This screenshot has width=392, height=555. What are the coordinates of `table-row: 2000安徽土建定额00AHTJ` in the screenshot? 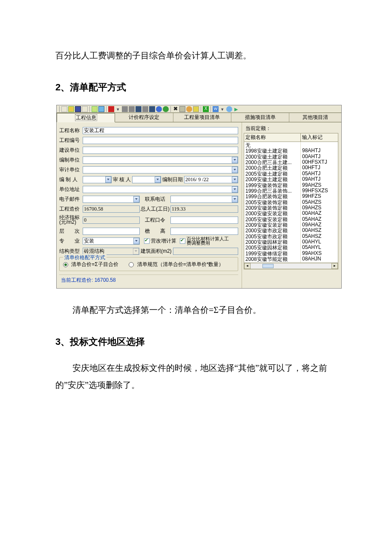 It's located at (291, 156).